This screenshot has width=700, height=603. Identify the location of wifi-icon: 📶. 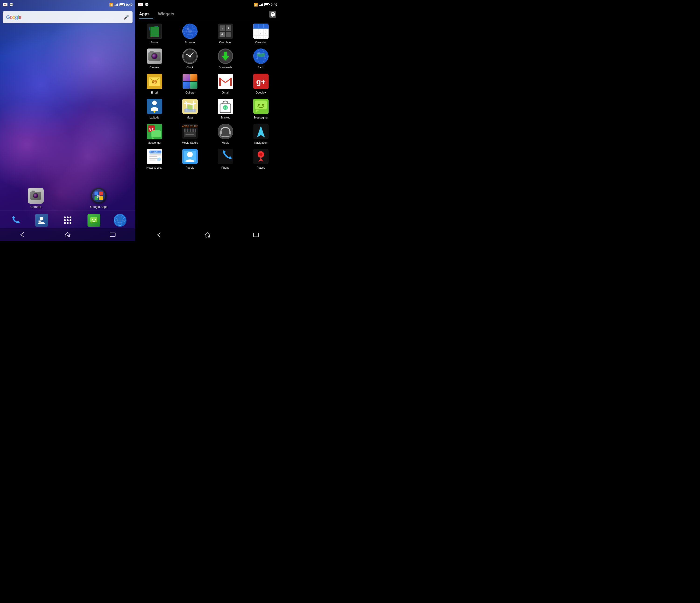
(111, 5).